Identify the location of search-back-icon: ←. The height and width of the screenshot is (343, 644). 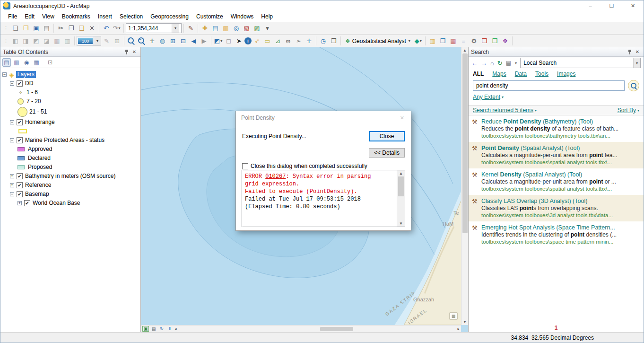
(475, 63).